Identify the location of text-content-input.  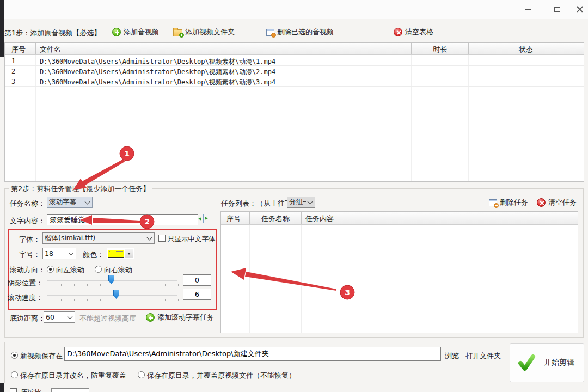
(122, 220).